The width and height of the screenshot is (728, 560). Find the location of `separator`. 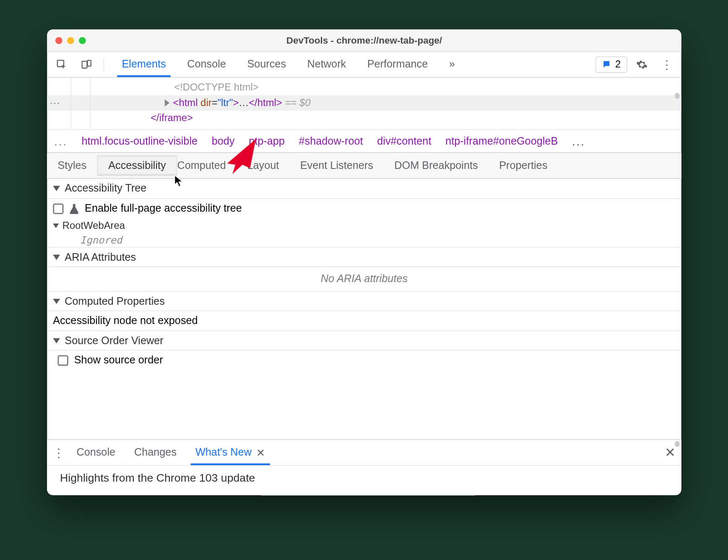

separator is located at coordinates (104, 65).